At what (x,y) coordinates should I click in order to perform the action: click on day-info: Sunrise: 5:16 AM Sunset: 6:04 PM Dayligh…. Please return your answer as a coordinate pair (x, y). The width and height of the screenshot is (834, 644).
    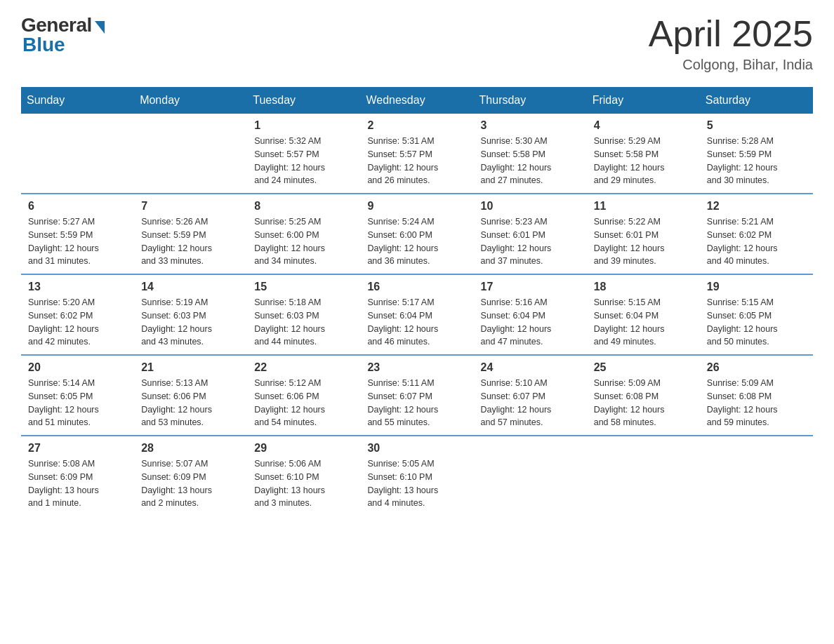
    Looking at the image, I should click on (531, 323).